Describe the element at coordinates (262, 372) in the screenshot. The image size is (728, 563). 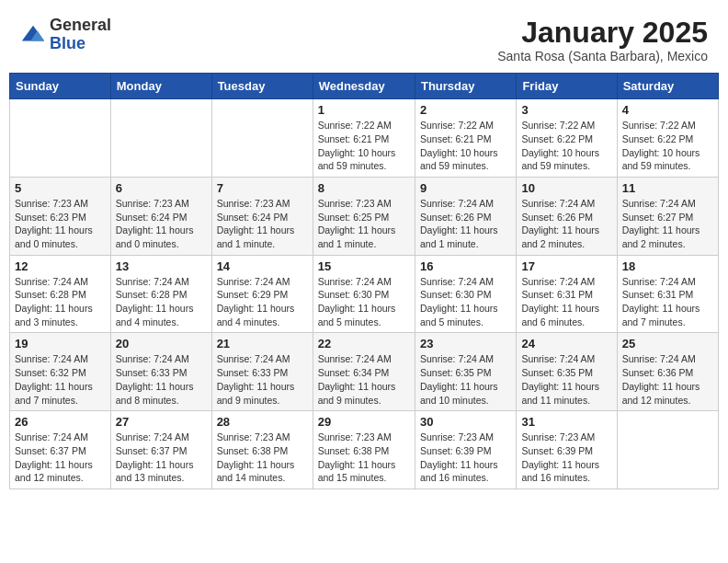
I see `calendar-cell: 21Sunrise: 7:24 AM Sunset: 6:33 PM Dayli…` at that location.